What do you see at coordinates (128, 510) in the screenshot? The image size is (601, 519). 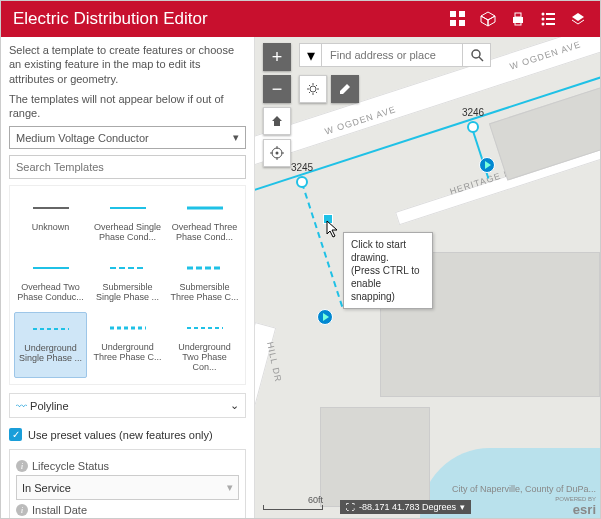 I see `install-label: iInstall Date` at bounding box center [128, 510].